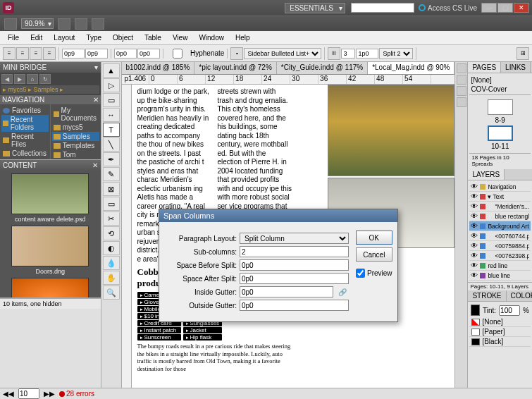 This screenshot has width=532, height=399. I want to click on document-tab: b1002.indd @ 185%, so click(159, 68).